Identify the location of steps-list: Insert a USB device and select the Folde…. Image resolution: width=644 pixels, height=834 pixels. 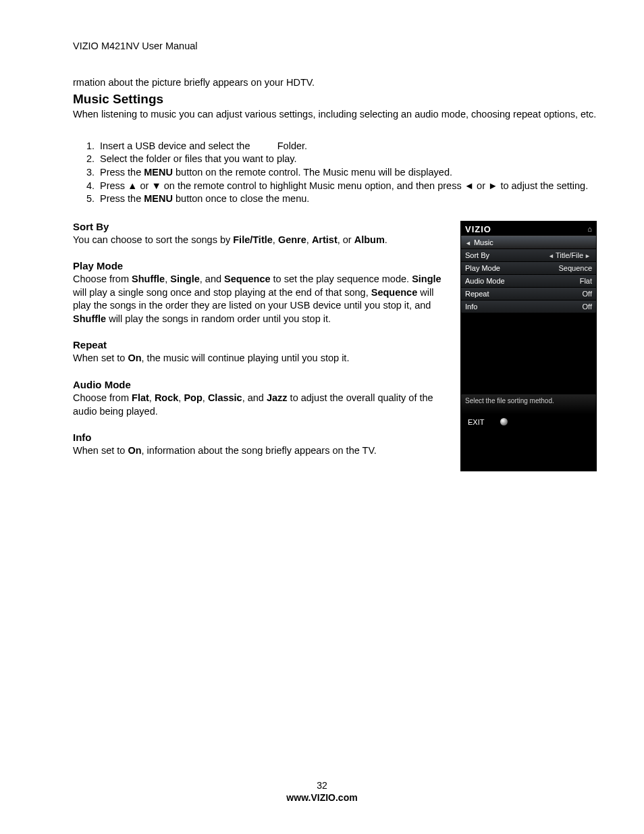
(335, 173).